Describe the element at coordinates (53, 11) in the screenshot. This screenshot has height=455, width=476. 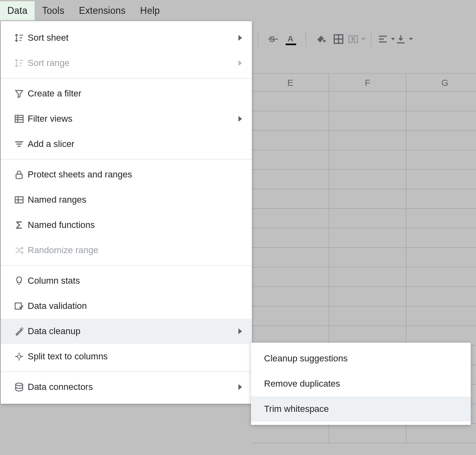
I see `menu-tools: Tools` at that location.